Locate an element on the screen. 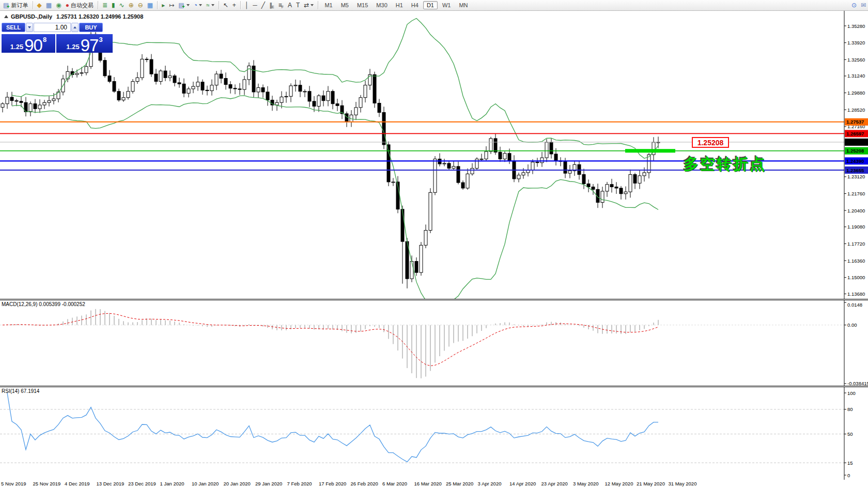  data-window-icon: ▦ is located at coordinates (49, 5).